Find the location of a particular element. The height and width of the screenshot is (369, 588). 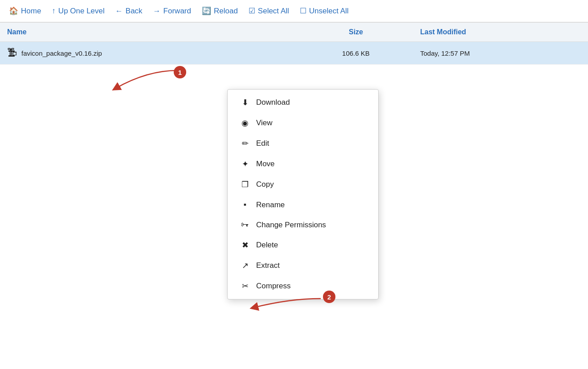

forward-button: → Forward is located at coordinates (172, 11).